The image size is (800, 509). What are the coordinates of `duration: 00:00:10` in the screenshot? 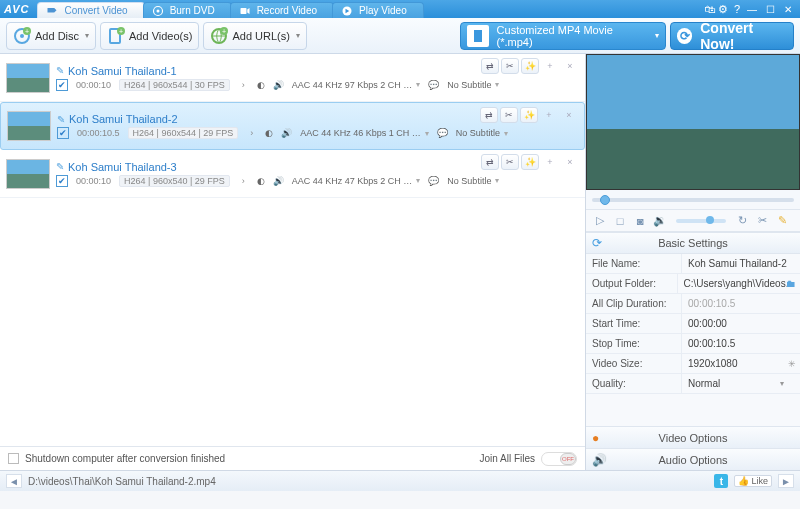 It's located at (94, 85).